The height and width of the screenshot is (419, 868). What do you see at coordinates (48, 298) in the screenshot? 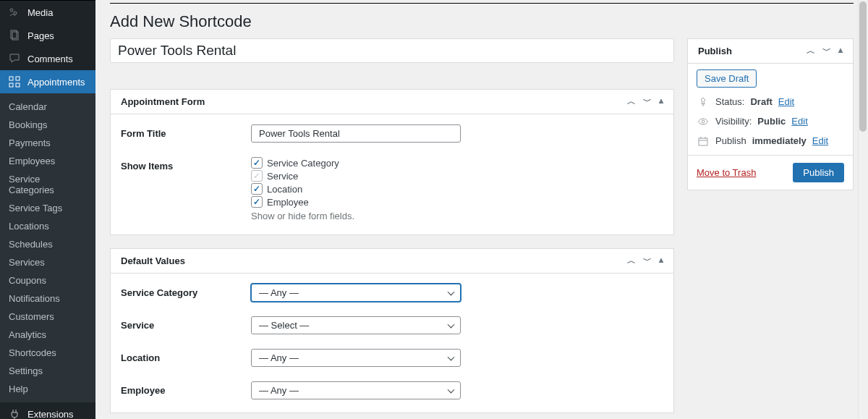
I see `sidebar-sub-notifications: Notifications` at bounding box center [48, 298].